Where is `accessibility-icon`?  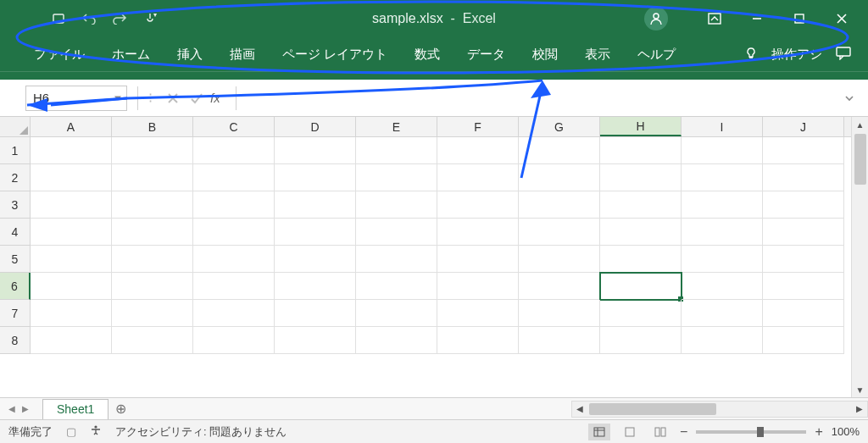 accessibility-icon is located at coordinates (96, 432).